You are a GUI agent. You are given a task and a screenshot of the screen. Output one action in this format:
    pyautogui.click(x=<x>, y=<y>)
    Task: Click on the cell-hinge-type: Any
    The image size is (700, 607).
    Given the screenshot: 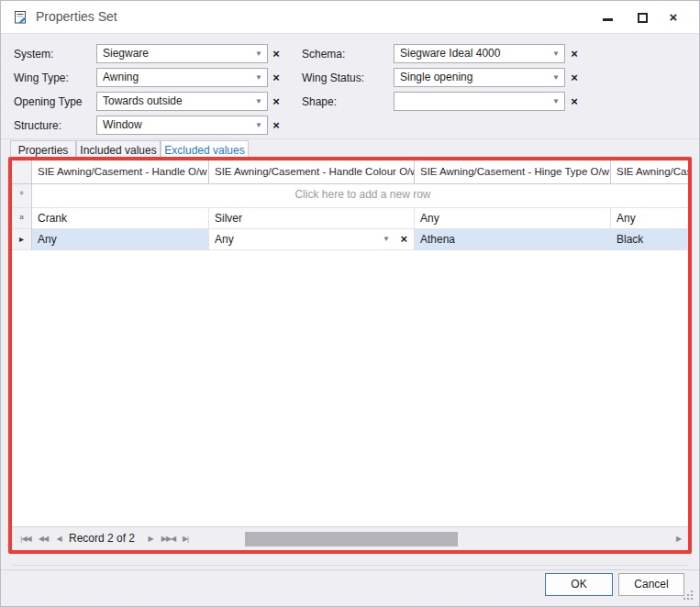 What is the action you would take?
    pyautogui.click(x=513, y=218)
    